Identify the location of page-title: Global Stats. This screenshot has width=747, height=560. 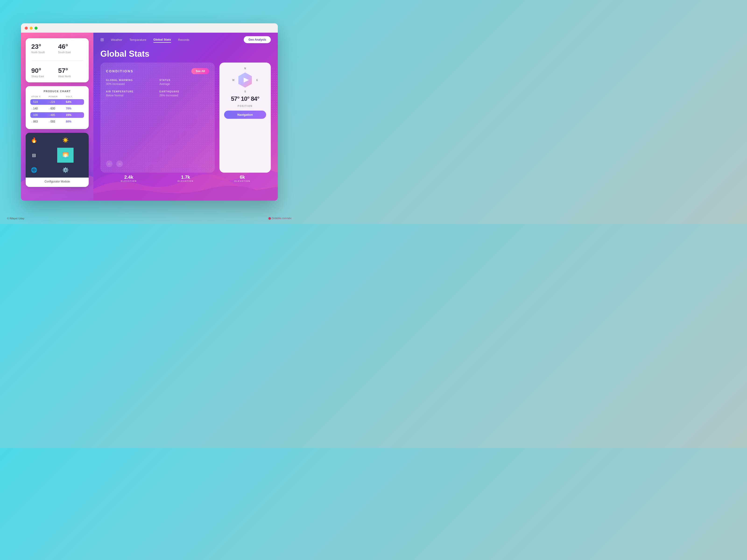
(186, 55).